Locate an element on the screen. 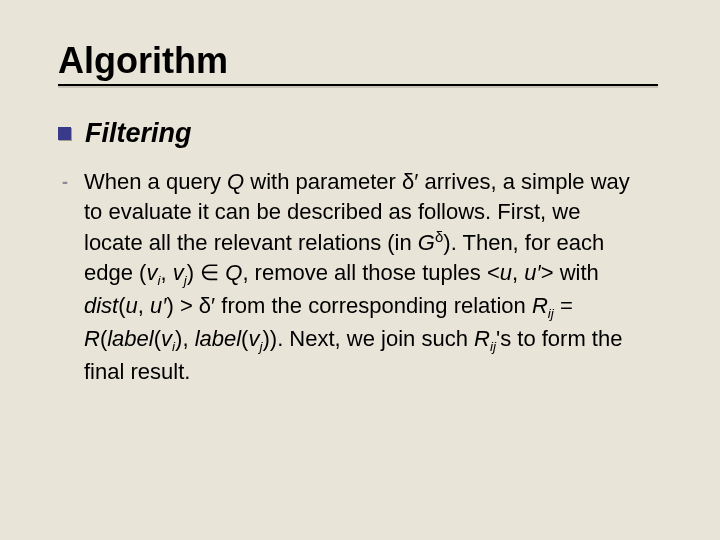 This screenshot has height=540, width=720. subhead-line: Filtering is located at coordinates (359, 134).